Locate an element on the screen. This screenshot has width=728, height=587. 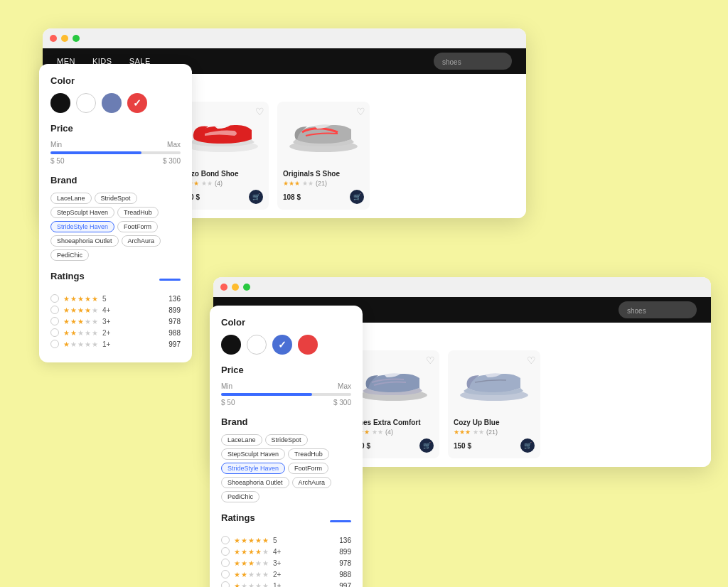
swatch-black-back is located at coordinates (60, 103).